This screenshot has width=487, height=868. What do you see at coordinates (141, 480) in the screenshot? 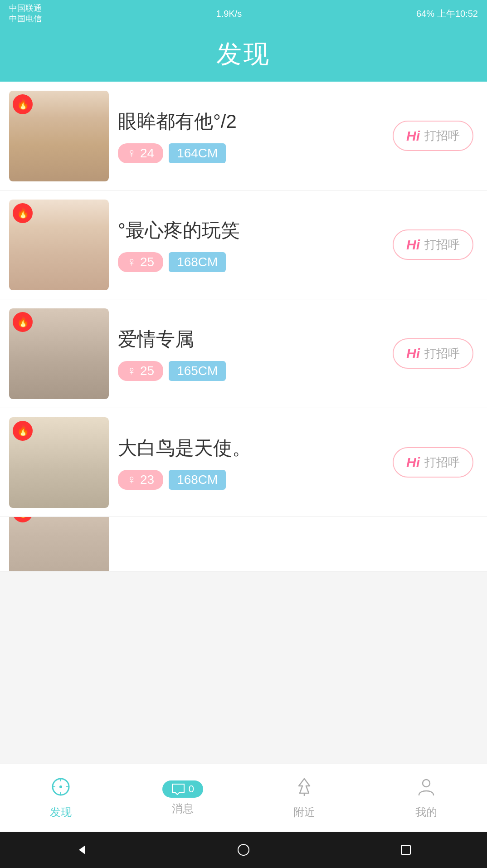
I see `age-tag: ♀ 23` at bounding box center [141, 480].